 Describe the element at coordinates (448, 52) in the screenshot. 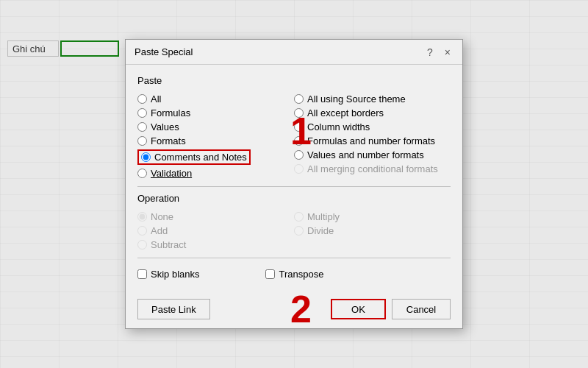

I see `close-button: ×` at that location.